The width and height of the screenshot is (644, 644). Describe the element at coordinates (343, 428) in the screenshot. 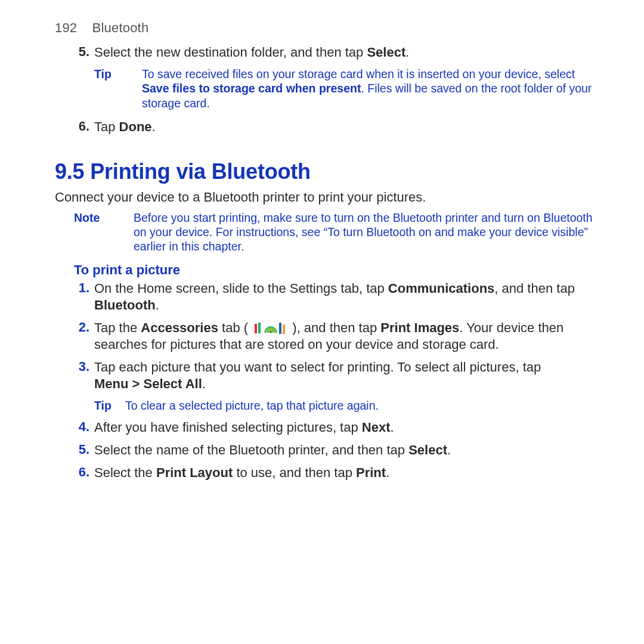

I see `list-text: After you have finished selecting pictur…` at that location.